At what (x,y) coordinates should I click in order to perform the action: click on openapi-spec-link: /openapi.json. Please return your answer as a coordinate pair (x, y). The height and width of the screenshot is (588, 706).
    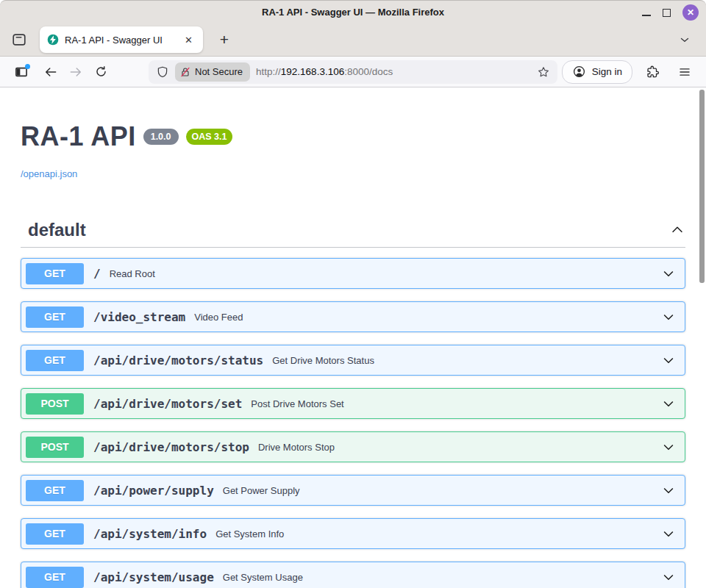
    Looking at the image, I should click on (49, 173).